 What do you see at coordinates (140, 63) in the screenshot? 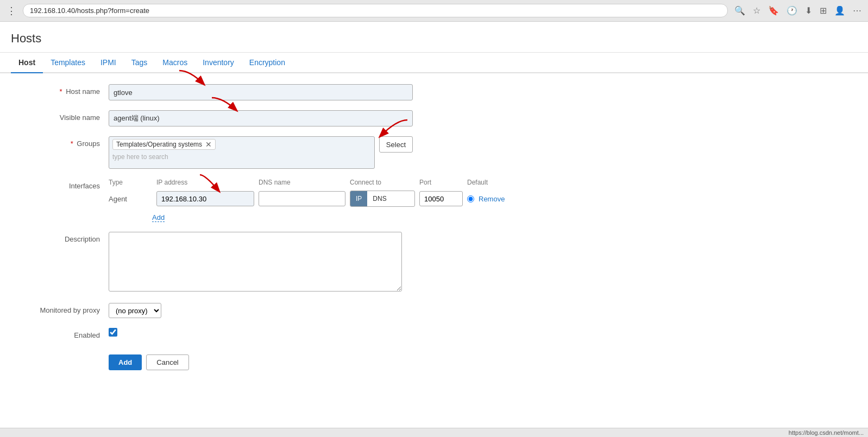
I see `tab-tags: Tags` at bounding box center [140, 63].